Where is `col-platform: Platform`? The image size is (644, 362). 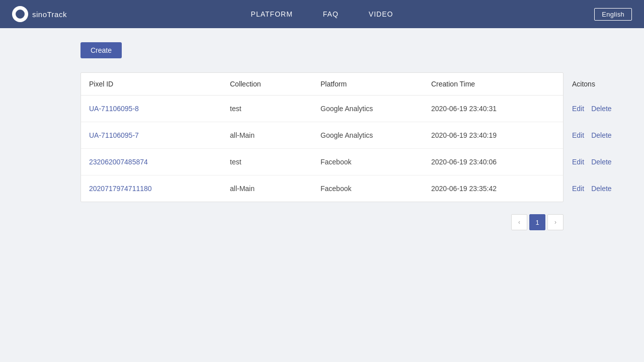 col-platform: Platform is located at coordinates (376, 84).